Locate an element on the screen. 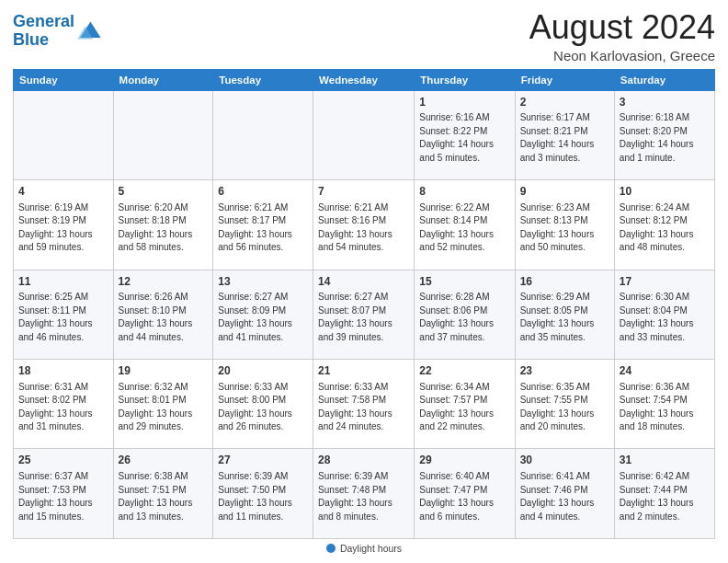  table-row: 5Sunrise: 6:20 AM Sunset: 8:18 PM Daylig… is located at coordinates (164, 224).